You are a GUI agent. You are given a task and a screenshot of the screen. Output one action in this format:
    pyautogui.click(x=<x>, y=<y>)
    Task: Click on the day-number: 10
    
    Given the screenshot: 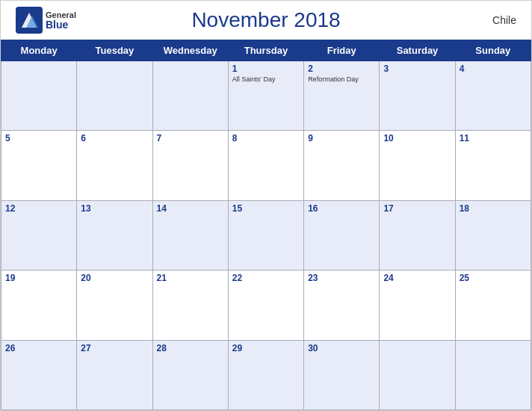 What is the action you would take?
    pyautogui.click(x=417, y=138)
    